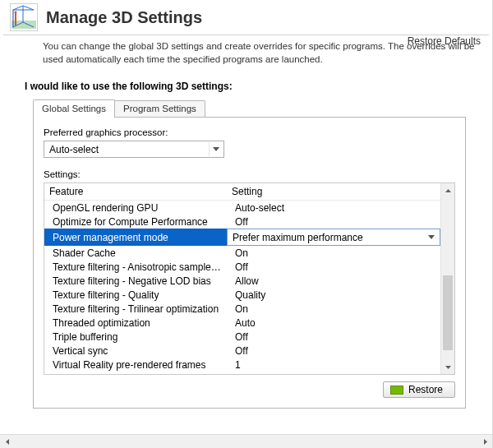 This screenshot has width=493, height=448. What do you see at coordinates (334, 295) in the screenshot?
I see `settings-row-setting: Quality` at bounding box center [334, 295].